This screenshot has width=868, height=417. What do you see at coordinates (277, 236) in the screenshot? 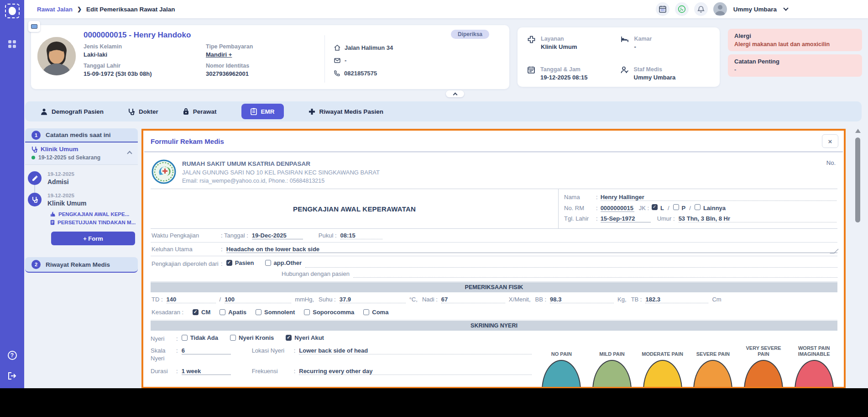
I see `tanggal-field: 19-Dec-2025` at bounding box center [277, 236].